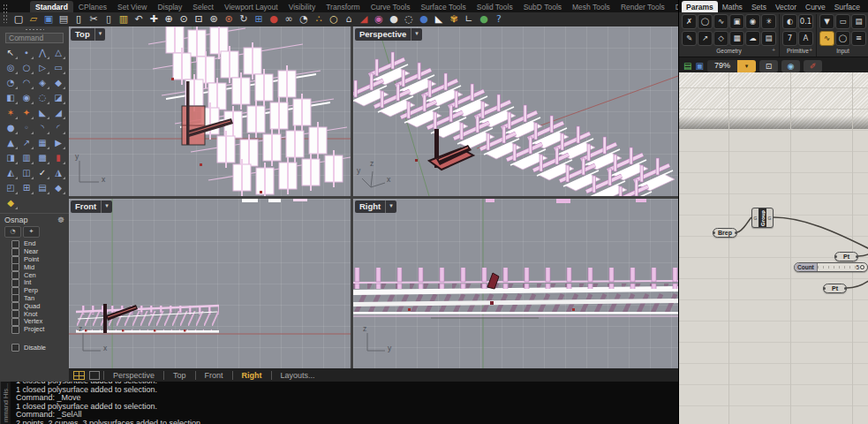 This screenshot has width=868, height=424. Describe the element at coordinates (687, 66) in the screenshot. I see `new-definition-icon: ▤` at that location.